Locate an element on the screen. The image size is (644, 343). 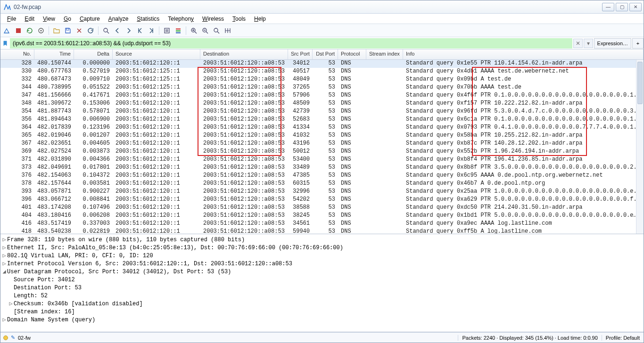
table-row: 371482.0318900.0043662003:51:6012:120::1… is located at coordinates (322, 160).